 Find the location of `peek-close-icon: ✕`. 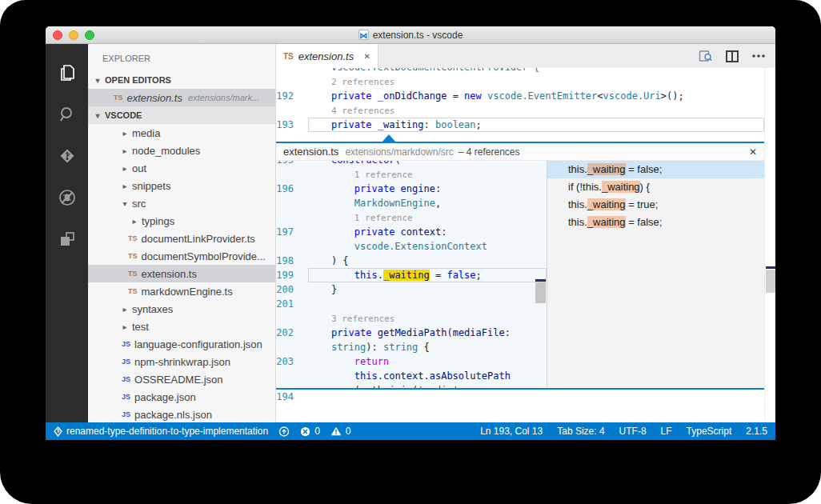

peek-close-icon: ✕ is located at coordinates (753, 152).